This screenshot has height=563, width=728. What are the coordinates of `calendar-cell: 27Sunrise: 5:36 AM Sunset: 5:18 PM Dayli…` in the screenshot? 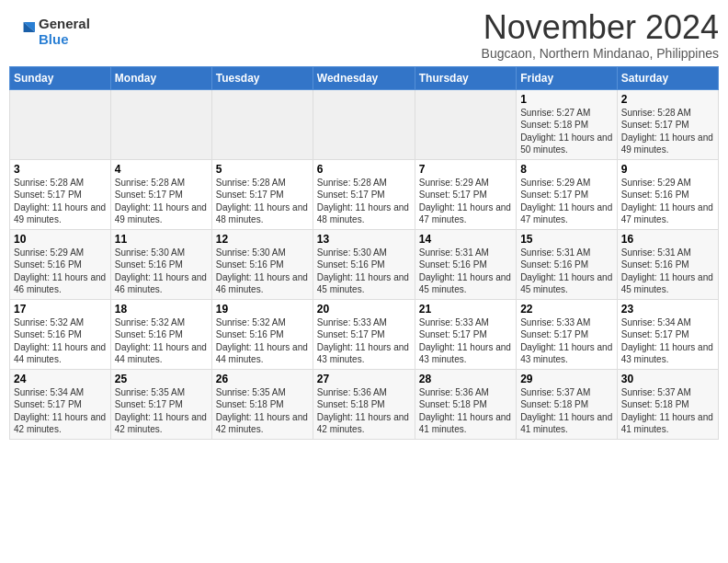 It's located at (364, 404).